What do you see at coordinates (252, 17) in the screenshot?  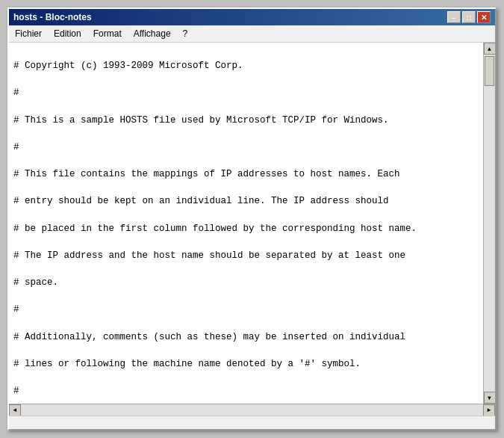 I see `title-bar: hosts - Bloc-notes – □ ✕` at bounding box center [252, 17].